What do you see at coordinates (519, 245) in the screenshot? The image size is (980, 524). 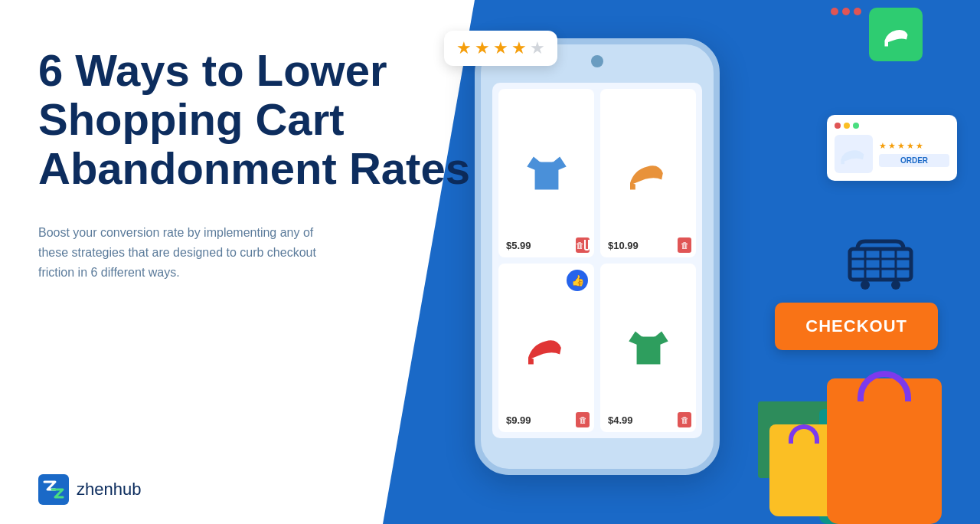 I see `product-price-1: $5.99` at bounding box center [519, 245].